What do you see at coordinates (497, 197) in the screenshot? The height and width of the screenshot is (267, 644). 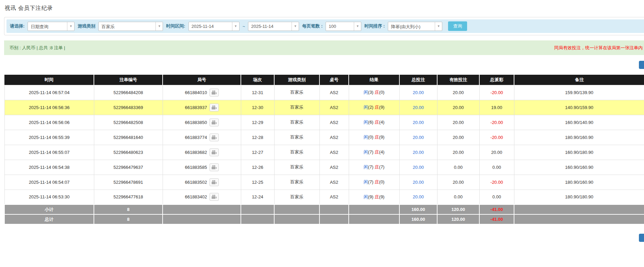 I see `cell-payout: 0.00` at bounding box center [497, 197].